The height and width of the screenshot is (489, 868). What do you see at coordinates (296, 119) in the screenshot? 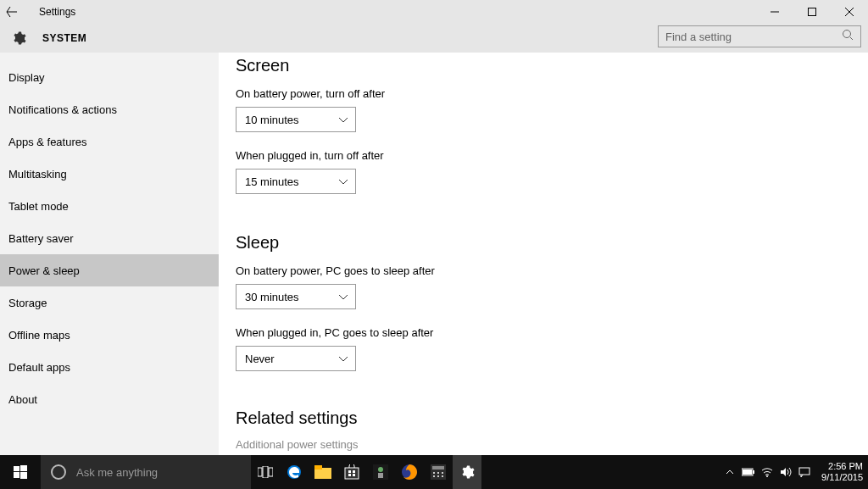
I see `screen-battery-select: 10 minutes` at bounding box center [296, 119].